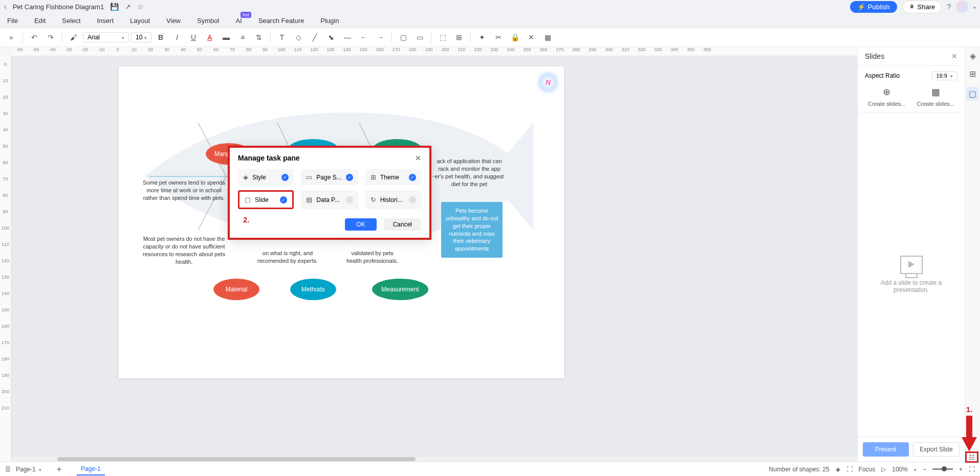  I want to click on redo-icon: ↷, so click(51, 37).